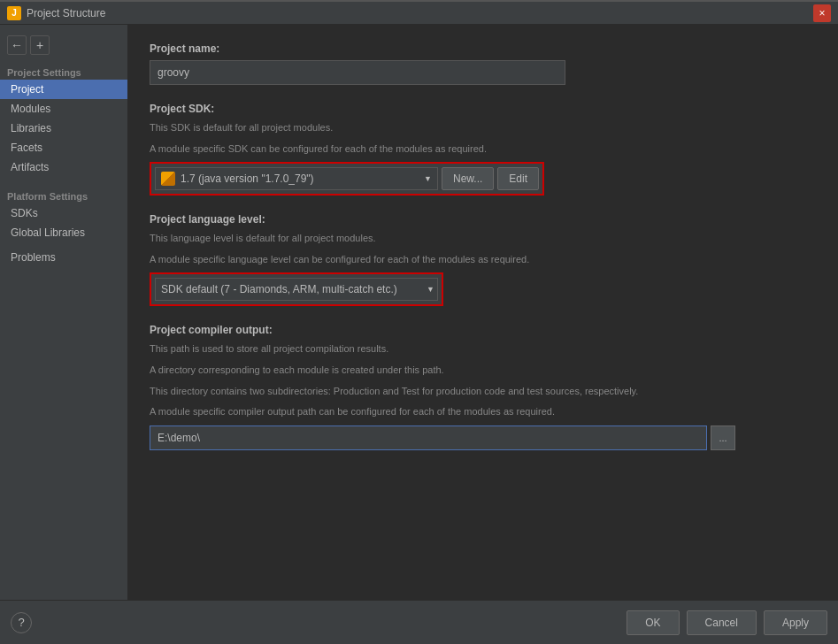 This screenshot has height=644, width=838. Describe the element at coordinates (653, 623) in the screenshot. I see `ok-button: OK` at that location.